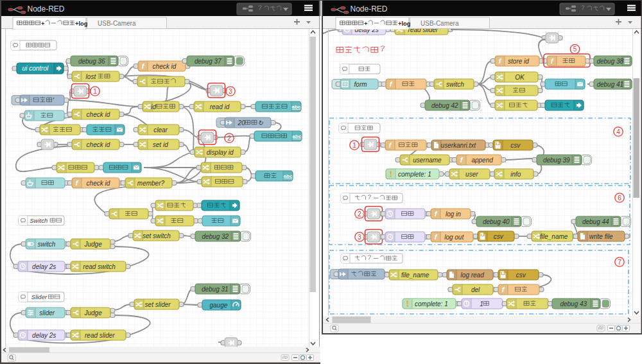  What do you see at coordinates (557, 160) in the screenshot?
I see `svg-text: debug 39` at bounding box center [557, 160].